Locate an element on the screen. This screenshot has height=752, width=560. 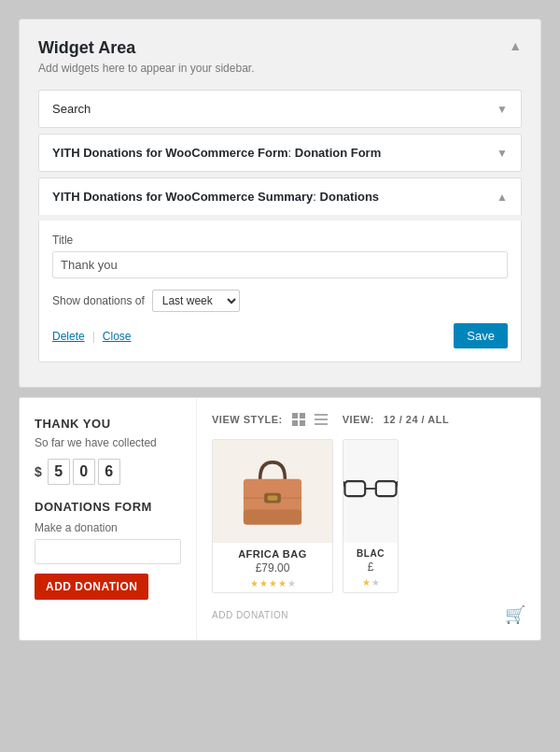
widget-area-subtitle: Add widgets here to appear in your sideb… is located at coordinates (280, 68).